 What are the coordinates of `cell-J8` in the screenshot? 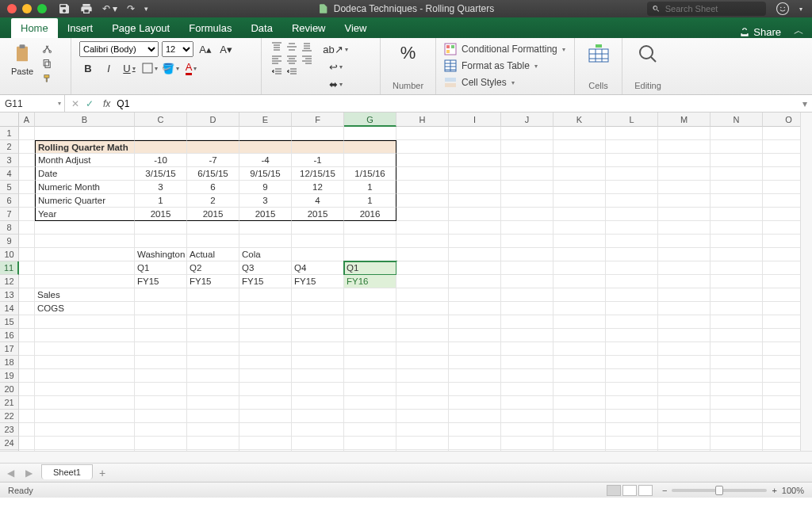 It's located at (527, 228).